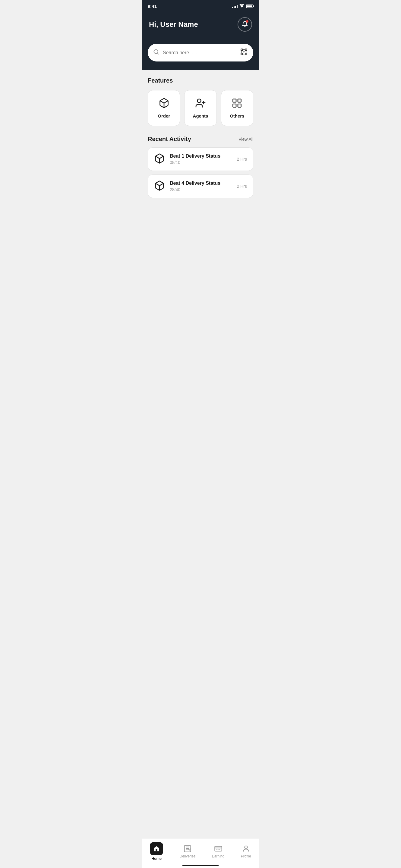 This screenshot has height=868, width=401. I want to click on scan-icon, so click(244, 53).